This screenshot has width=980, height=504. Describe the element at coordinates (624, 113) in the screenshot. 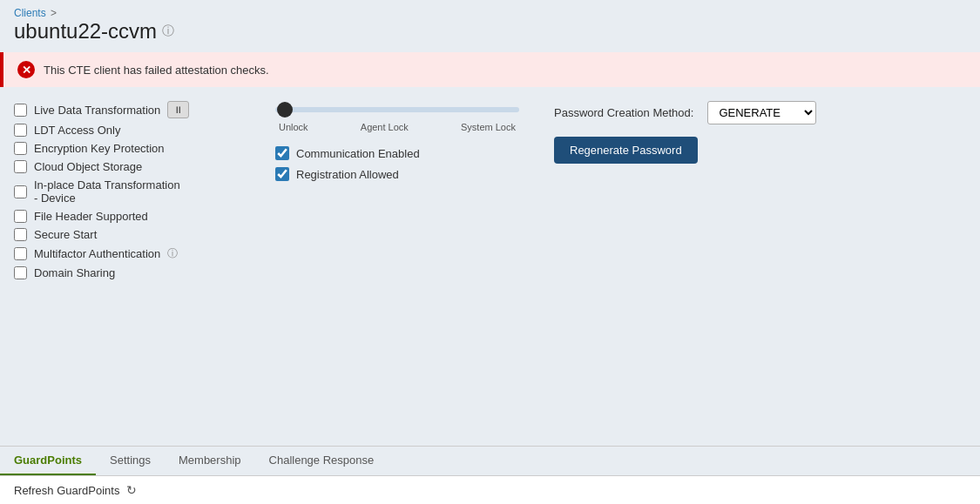

I see `password-method-label: Password Creation Method:` at that location.